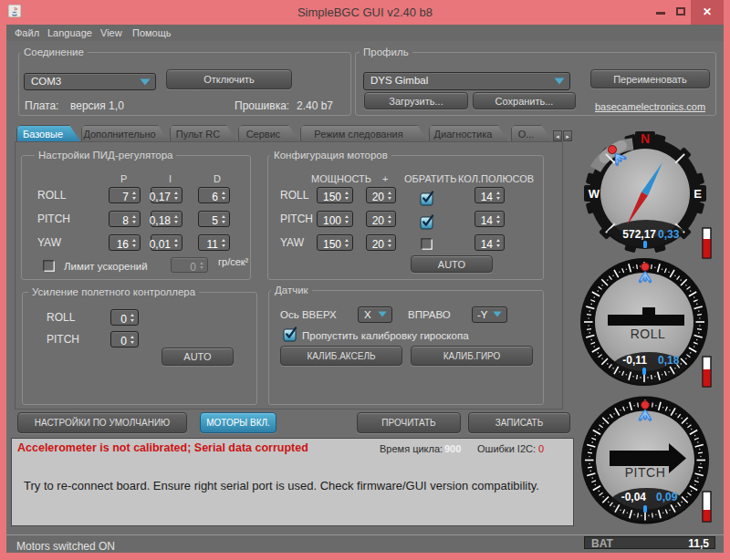  What do you see at coordinates (667, 497) in the screenshot?
I see `svg-text: 0,09` at bounding box center [667, 497].